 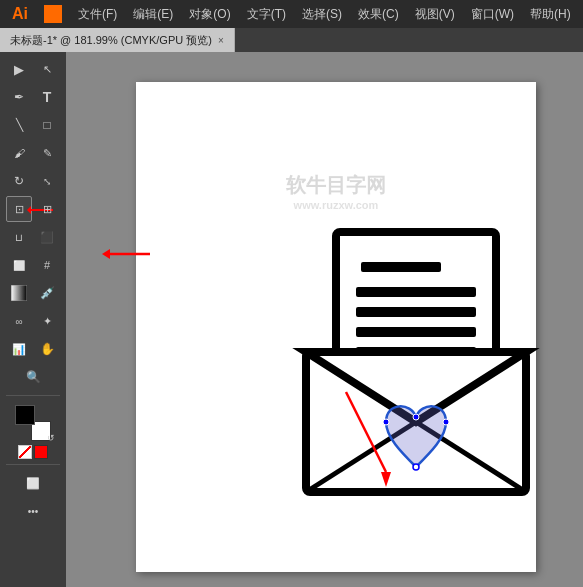 What do you see at coordinates (336, 192) in the screenshot?
I see `watermark: 软牛目字网 www.ruzxw.com` at bounding box center [336, 192].